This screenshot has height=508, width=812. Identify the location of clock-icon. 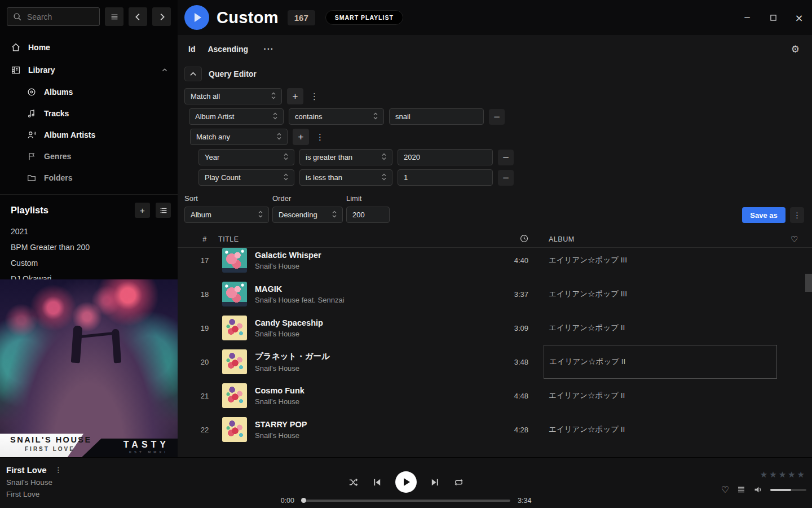
(526, 239).